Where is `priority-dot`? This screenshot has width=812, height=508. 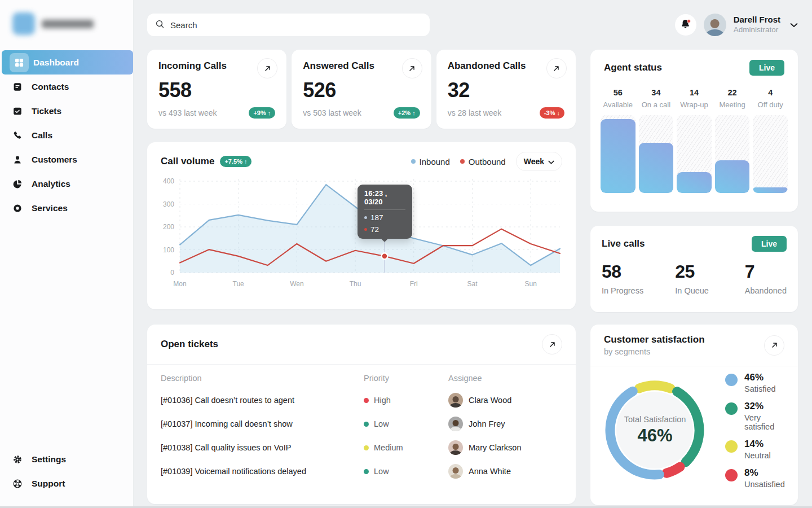
priority-dot is located at coordinates (367, 401).